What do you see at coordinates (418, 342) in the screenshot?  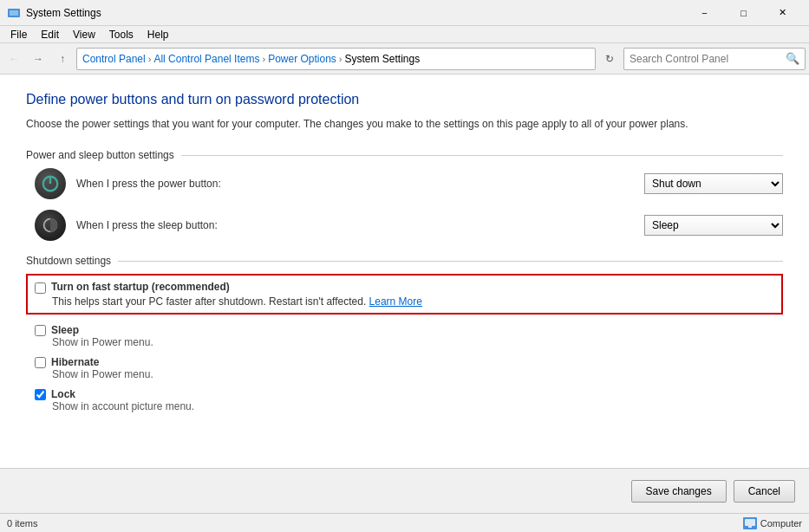 I see `sleep-desc: Show in Power menu.` at bounding box center [418, 342].